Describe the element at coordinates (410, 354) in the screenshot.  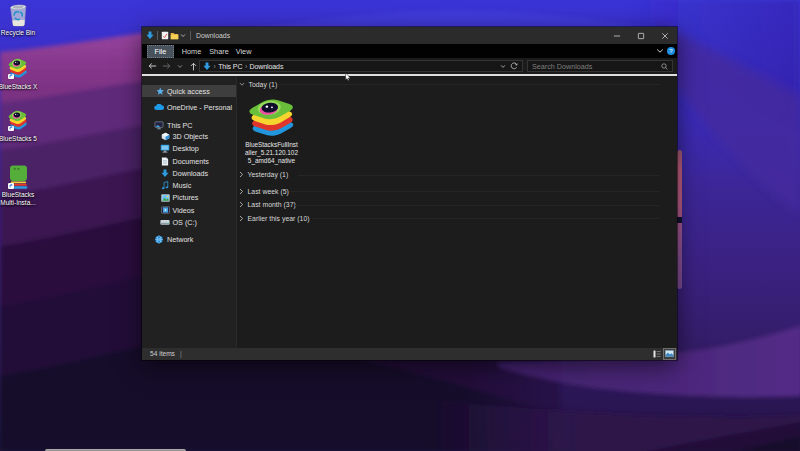
I see `status-bar: 54 items |` at that location.